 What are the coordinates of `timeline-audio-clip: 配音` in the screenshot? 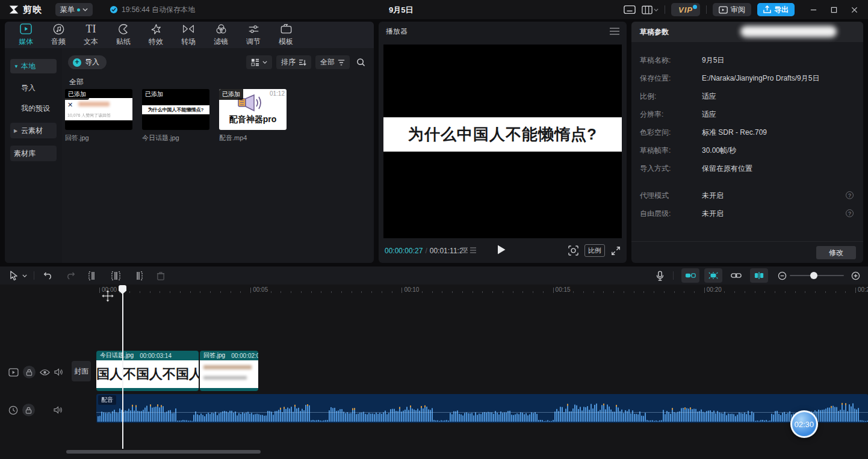 It's located at (482, 408).